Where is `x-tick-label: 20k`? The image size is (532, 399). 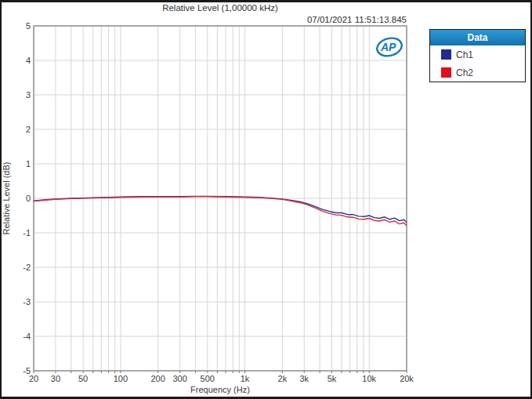 x-tick-label: 20k is located at coordinates (407, 379).